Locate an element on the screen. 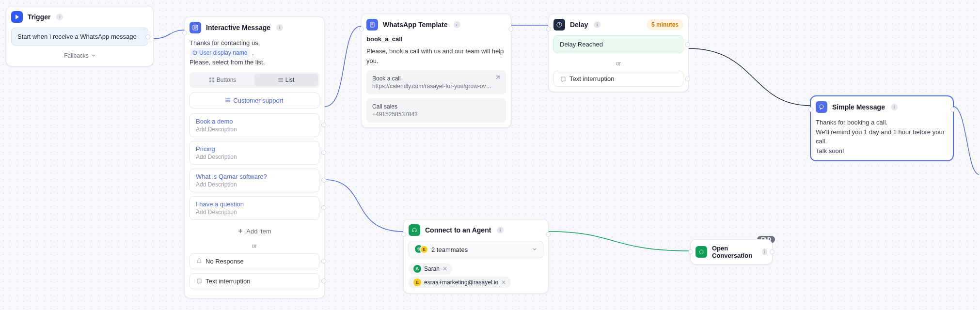  simple-message-card: Simple Message i Thanks for booking a ca… is located at coordinates (882, 128).